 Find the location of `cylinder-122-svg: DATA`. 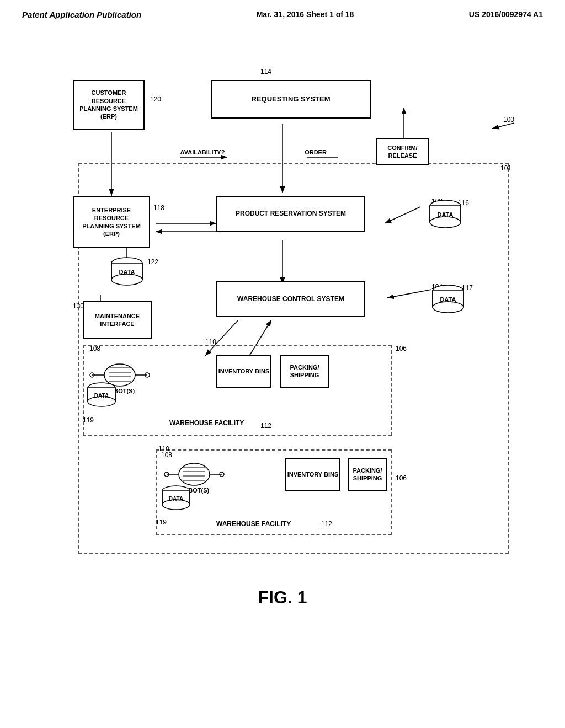

cylinder-122-svg: DATA is located at coordinates (127, 271).